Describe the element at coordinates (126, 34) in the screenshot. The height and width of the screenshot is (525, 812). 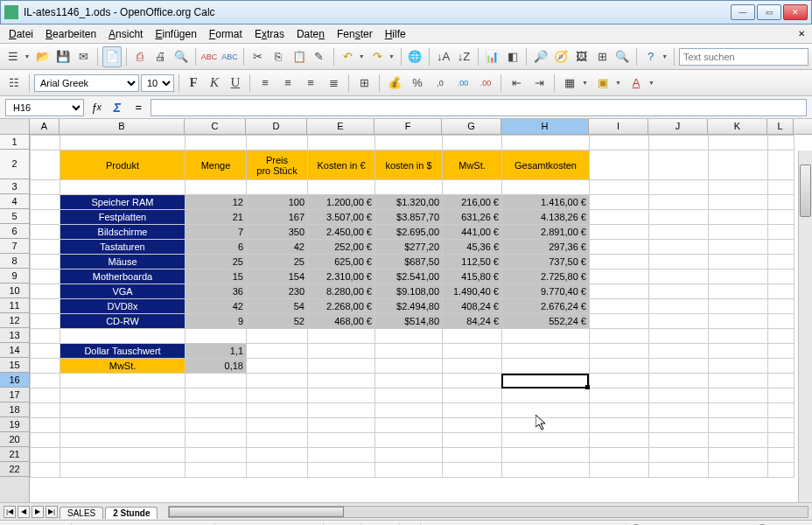
I see `menu-ansicht: Ansicht` at that location.